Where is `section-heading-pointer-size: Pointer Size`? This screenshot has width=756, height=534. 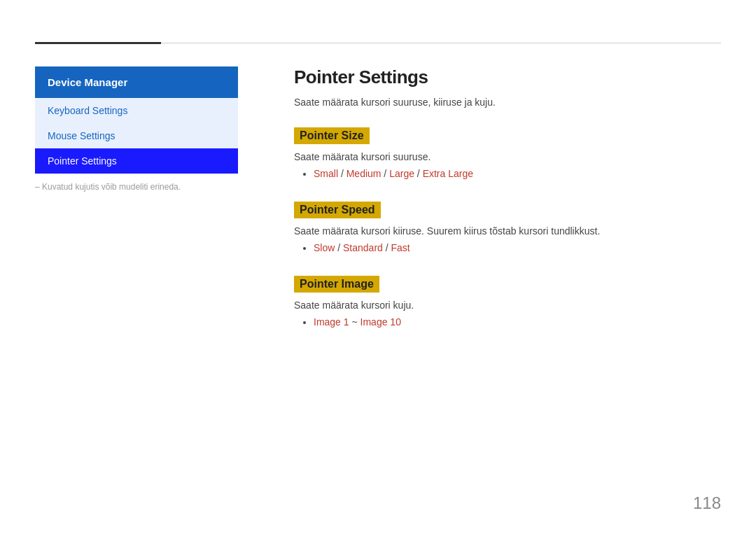 section-heading-pointer-size: Pointer Size is located at coordinates (332, 136).